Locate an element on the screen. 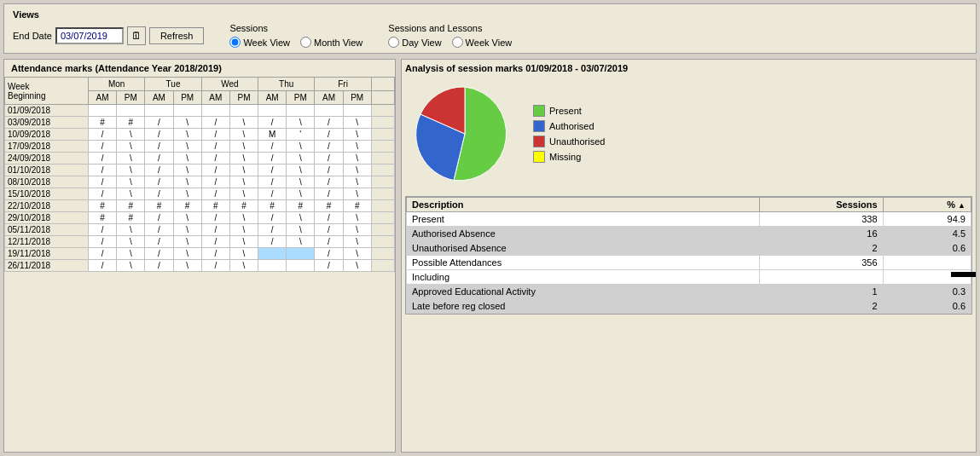 The width and height of the screenshot is (980, 456). month-view-radio is located at coordinates (305, 43).